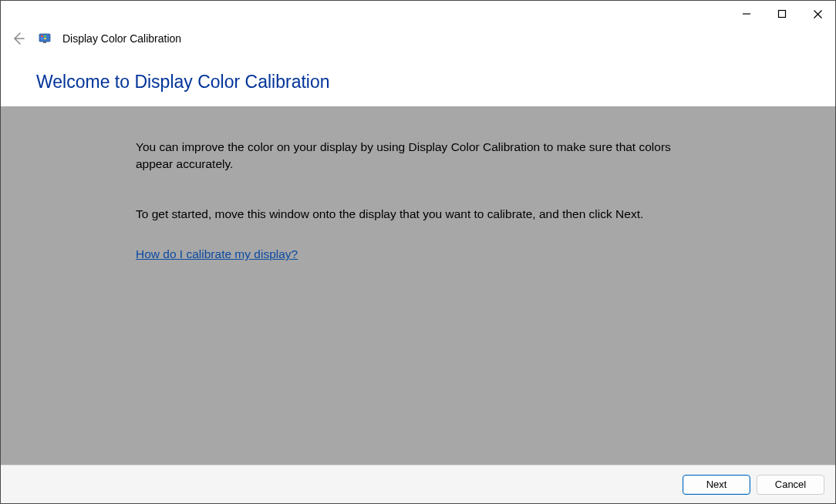  Describe the element at coordinates (45, 39) in the screenshot. I see `display-calibration-icon` at that location.